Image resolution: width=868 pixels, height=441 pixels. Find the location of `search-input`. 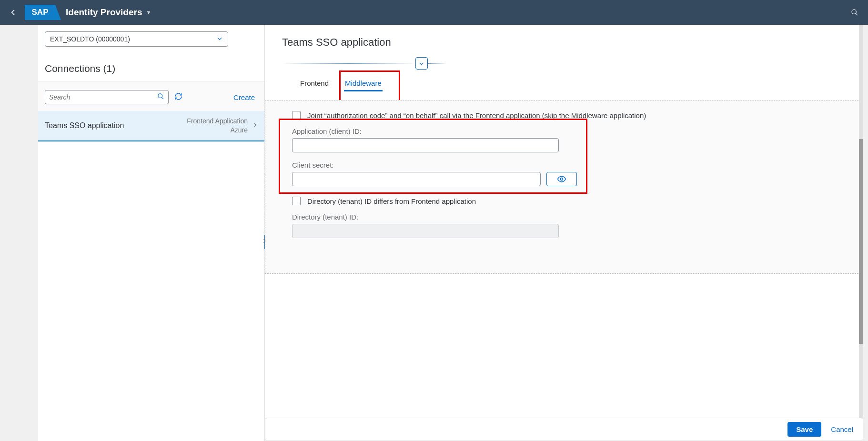

search-input is located at coordinates (102, 97).